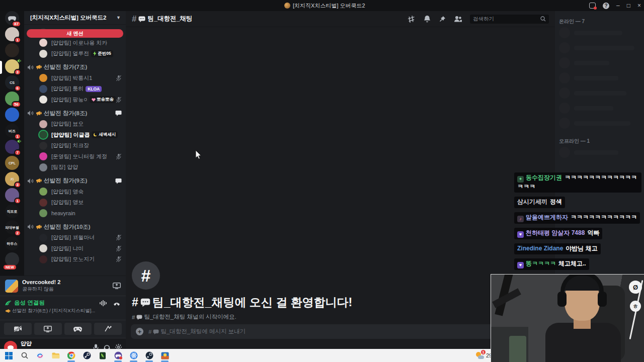 This screenshot has width=644, height=362. I want to click on rail-item-server-treasure, so click(12, 51).